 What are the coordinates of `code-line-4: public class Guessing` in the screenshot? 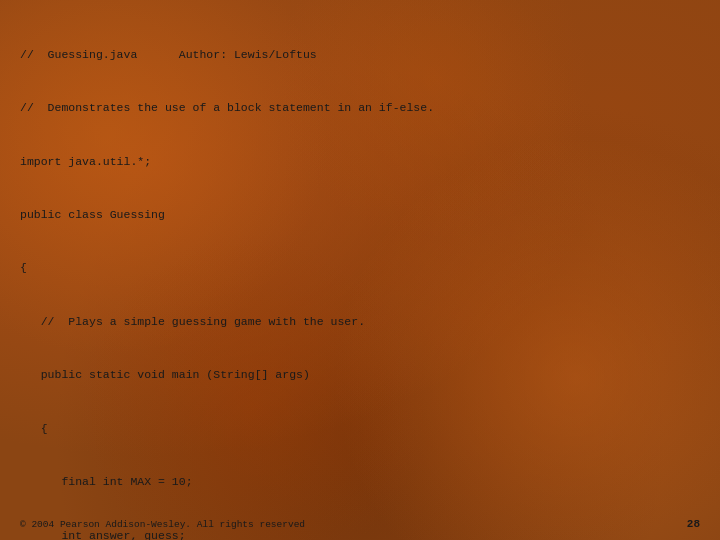 It's located at (360, 215).